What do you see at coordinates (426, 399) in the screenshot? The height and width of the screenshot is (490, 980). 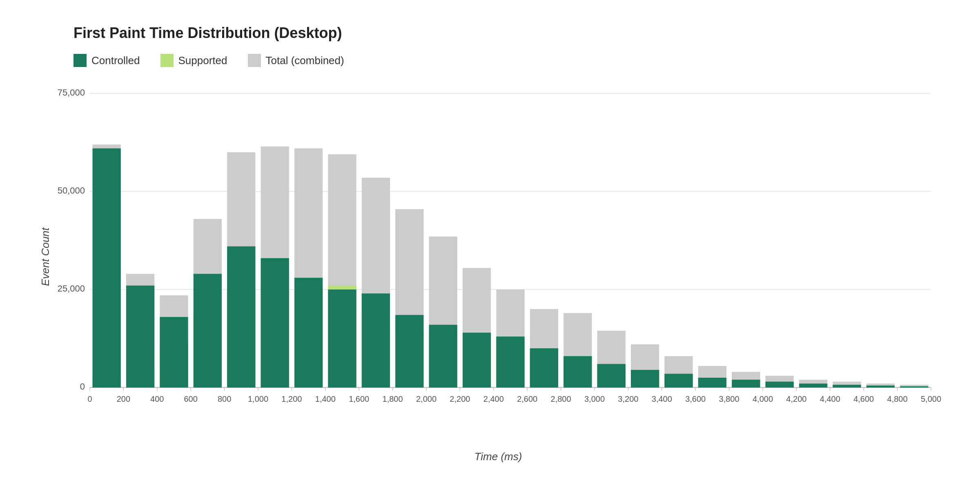 I see `svg-text: 2,000` at bounding box center [426, 399].